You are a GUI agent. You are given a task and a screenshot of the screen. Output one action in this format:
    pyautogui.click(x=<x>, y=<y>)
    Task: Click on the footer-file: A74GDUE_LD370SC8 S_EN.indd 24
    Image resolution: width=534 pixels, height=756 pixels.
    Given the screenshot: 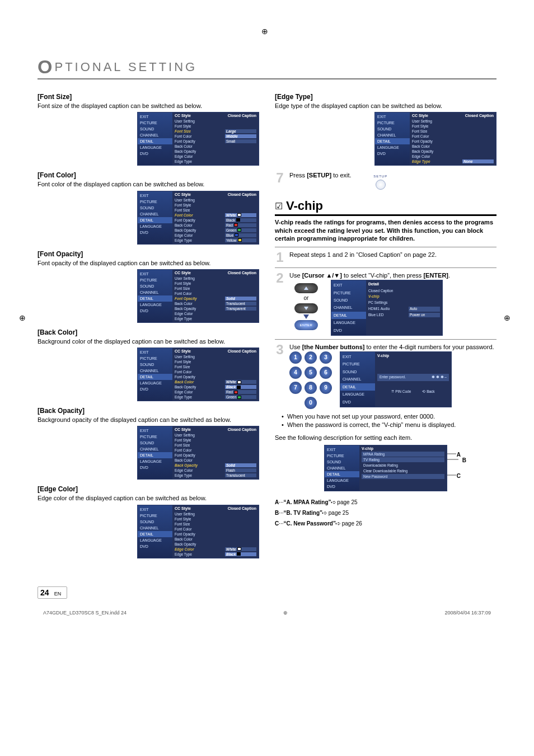 What is the action you would take?
    pyautogui.click(x=85, y=613)
    